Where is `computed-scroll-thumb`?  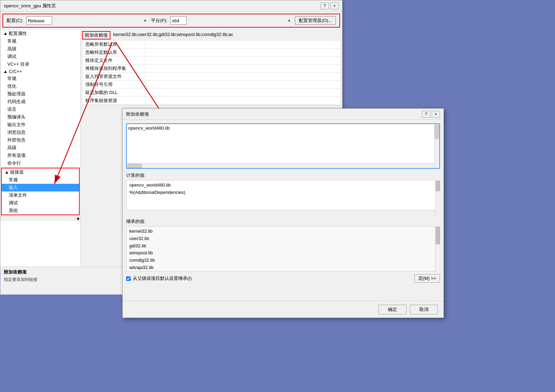
computed-scroll-thumb is located at coordinates (438, 186).